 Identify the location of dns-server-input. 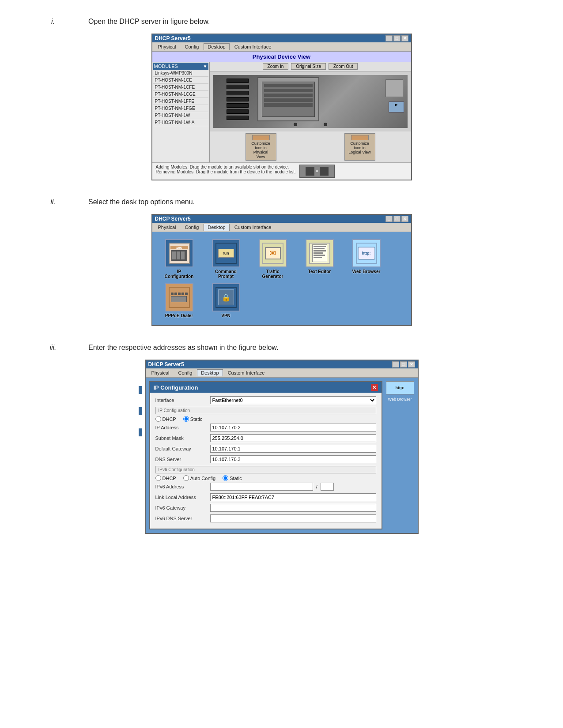
(293, 459).